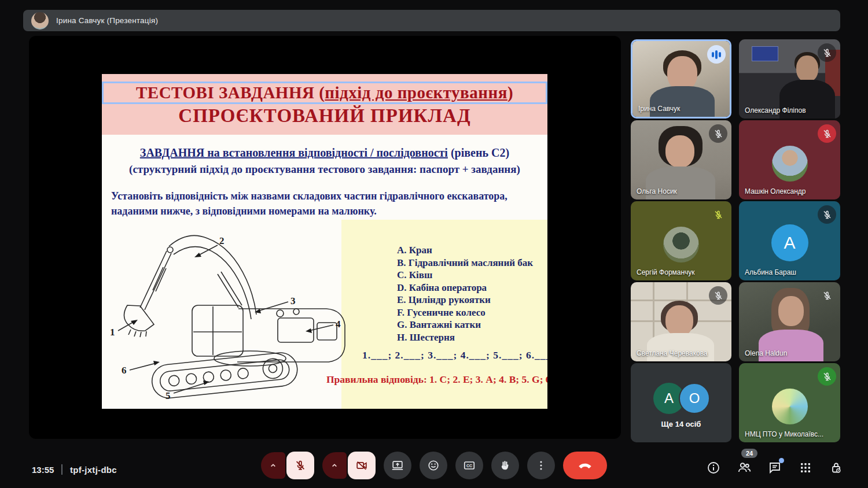 The width and height of the screenshot is (868, 488). I want to click on meeting-info: 13:55 tpf-jxtj-dbc, so click(74, 469).